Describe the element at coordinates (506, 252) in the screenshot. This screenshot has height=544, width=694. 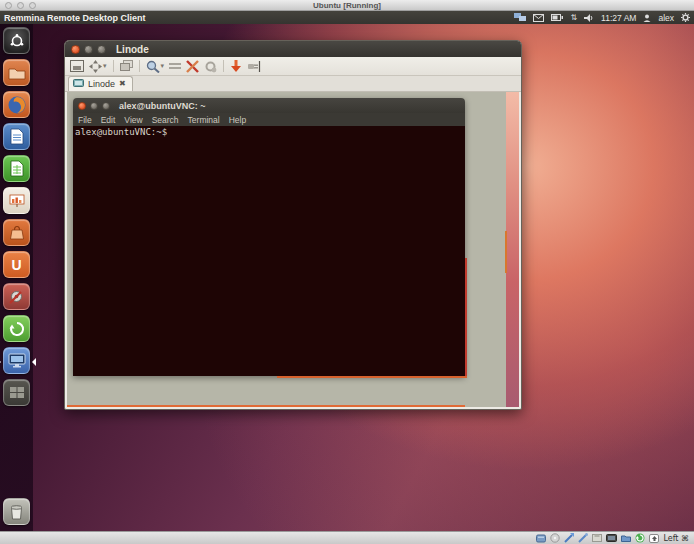
I see `remote-wallpaper-artifact` at that location.